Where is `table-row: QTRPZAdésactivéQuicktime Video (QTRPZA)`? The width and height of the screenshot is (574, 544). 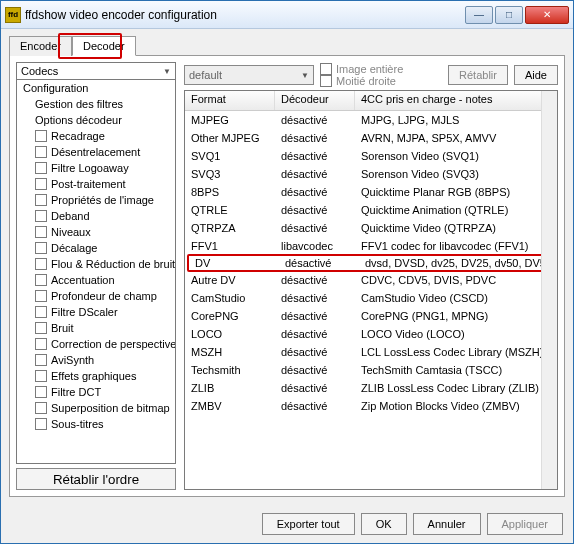
table-row: QTRPZAdésactivéQuicktime Video (QTRPZA) is located at coordinates (371, 228).